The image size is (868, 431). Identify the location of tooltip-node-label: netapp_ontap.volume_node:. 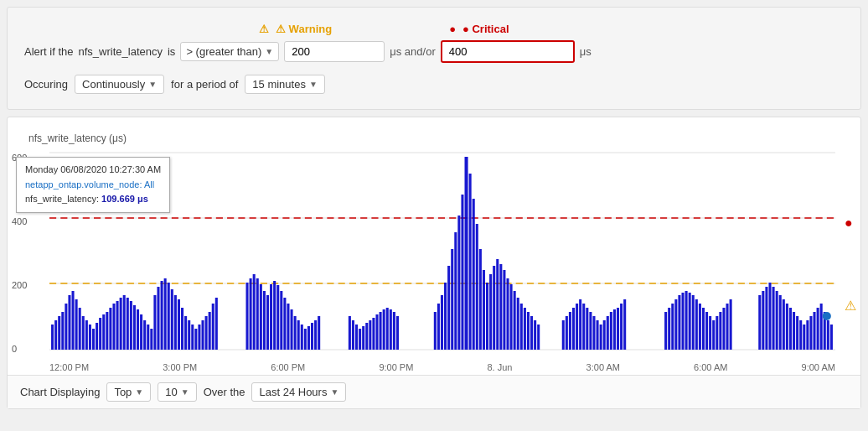
(84, 184).